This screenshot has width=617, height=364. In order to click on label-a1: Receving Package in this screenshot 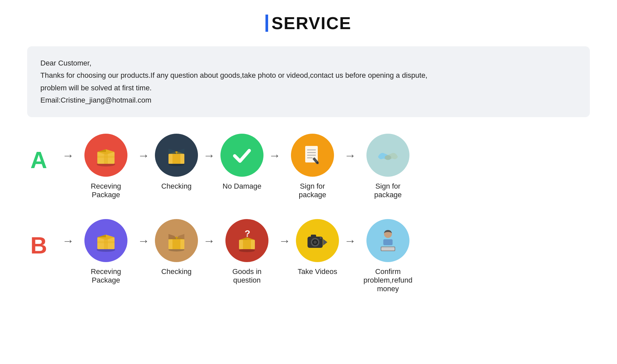, I will do `click(106, 191)`.